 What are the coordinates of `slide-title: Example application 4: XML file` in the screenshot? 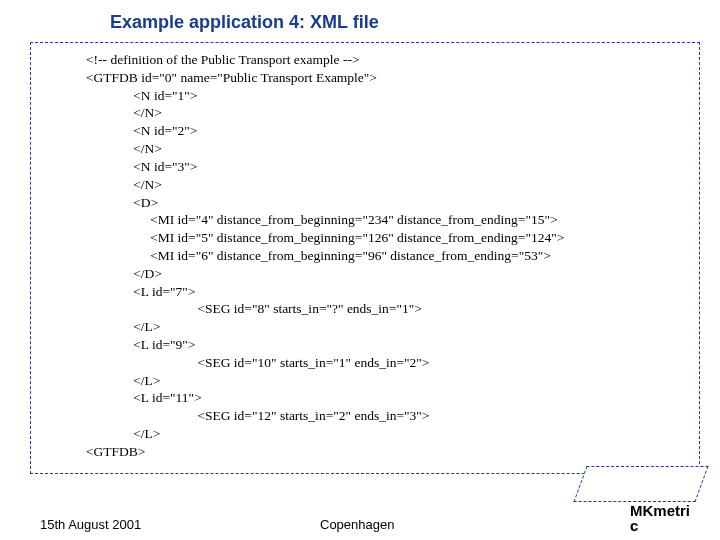 It's located at (244, 22).